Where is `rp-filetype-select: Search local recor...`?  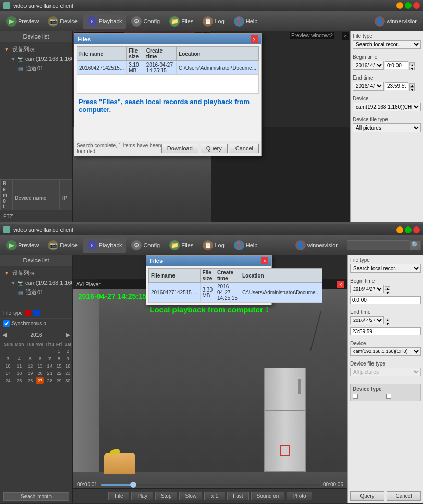
rp-filetype-select: Search local recor... is located at coordinates (387, 45).